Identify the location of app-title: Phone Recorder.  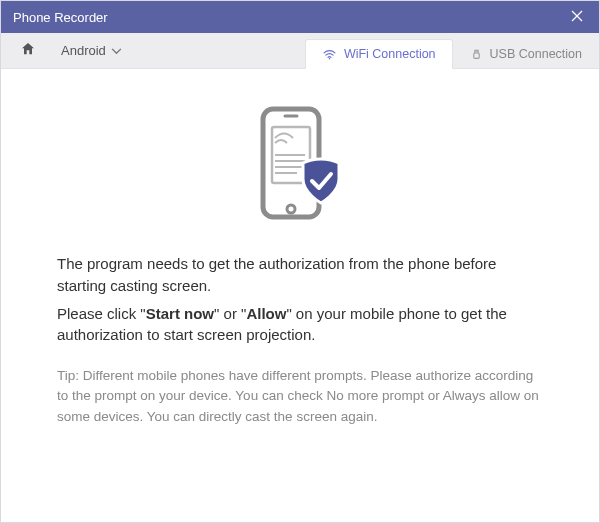
(284, 18).